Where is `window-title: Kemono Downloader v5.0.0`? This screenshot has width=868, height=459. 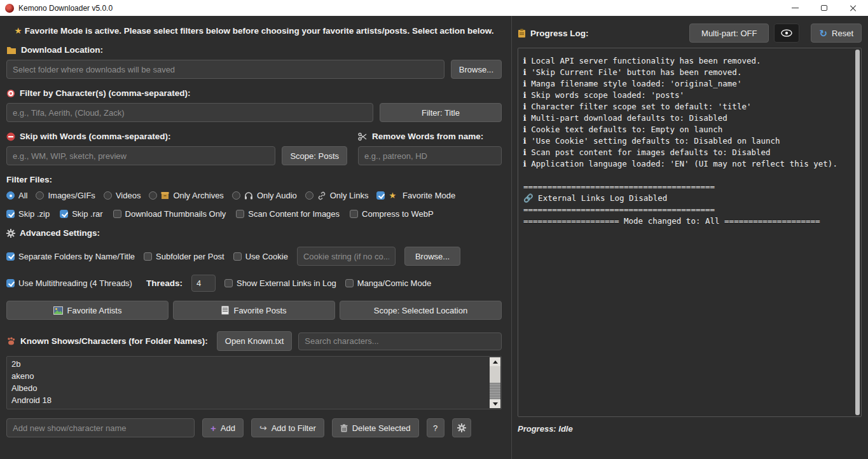 window-title: Kemono Downloader v5.0.0 is located at coordinates (65, 8).